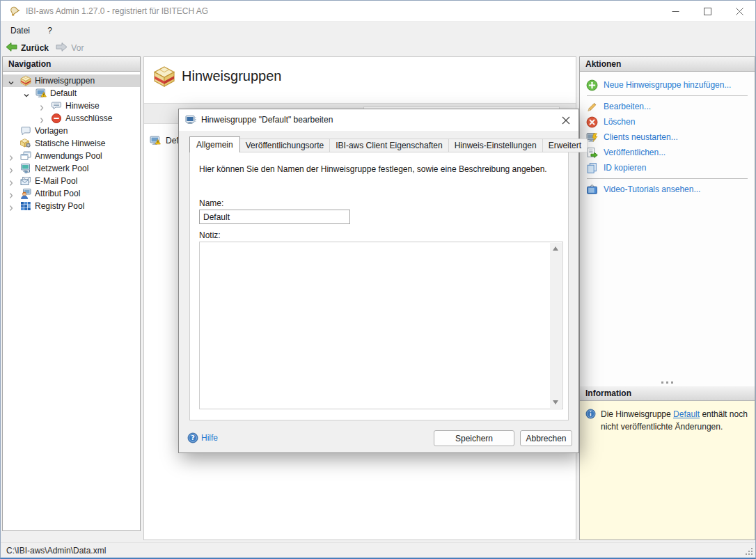 This screenshot has width=756, height=559. I want to click on menu-item-help: ?, so click(50, 31).